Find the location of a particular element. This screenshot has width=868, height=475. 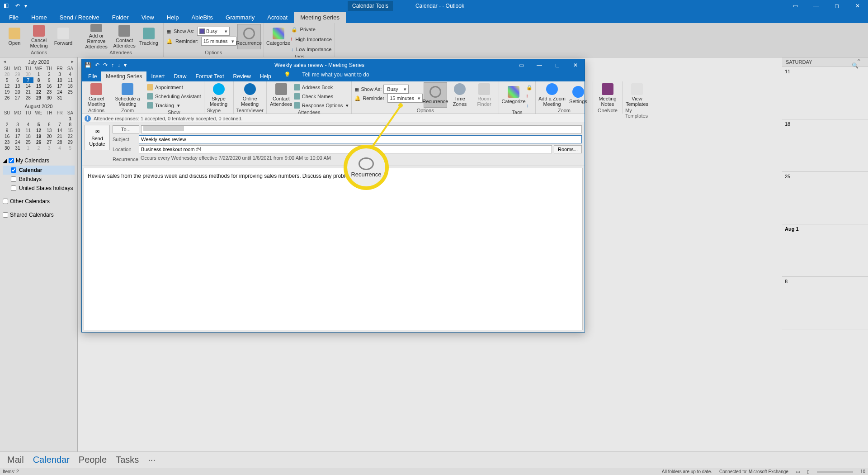

rooms-button: Rooms... is located at coordinates (568, 149).